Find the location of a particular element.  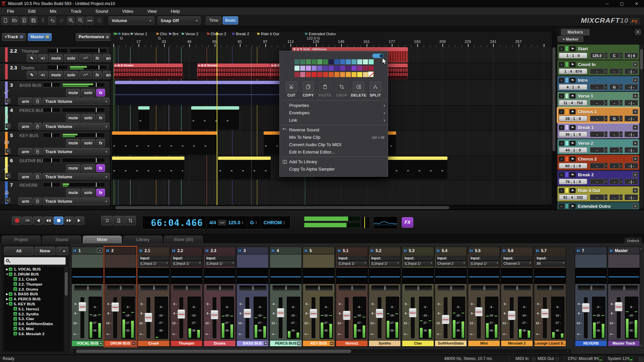

timeline-marker-flag: ⚑Cho is located at coordinates (161, 34).